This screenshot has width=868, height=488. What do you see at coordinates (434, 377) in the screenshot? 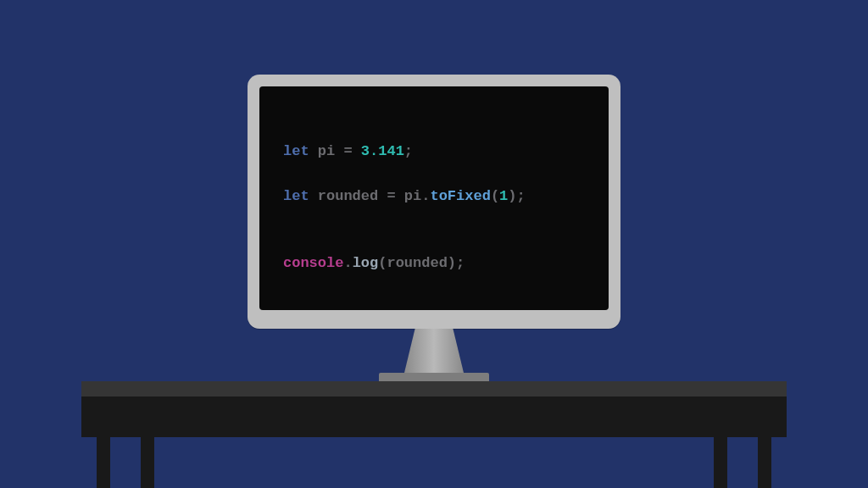
I see `monitor-stand-base` at bounding box center [434, 377].